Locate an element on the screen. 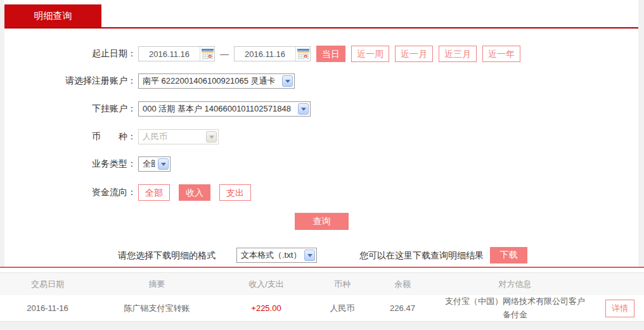 This screenshot has height=330, width=644. currency-row: 币 种： 人民币 is located at coordinates (321, 137).